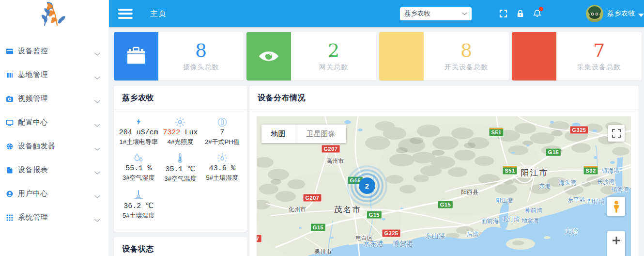 Image resolution: width=644 pixels, height=256 pixels. I want to click on sensor-item: 43.6 % 5#土壤湿度, so click(222, 168).